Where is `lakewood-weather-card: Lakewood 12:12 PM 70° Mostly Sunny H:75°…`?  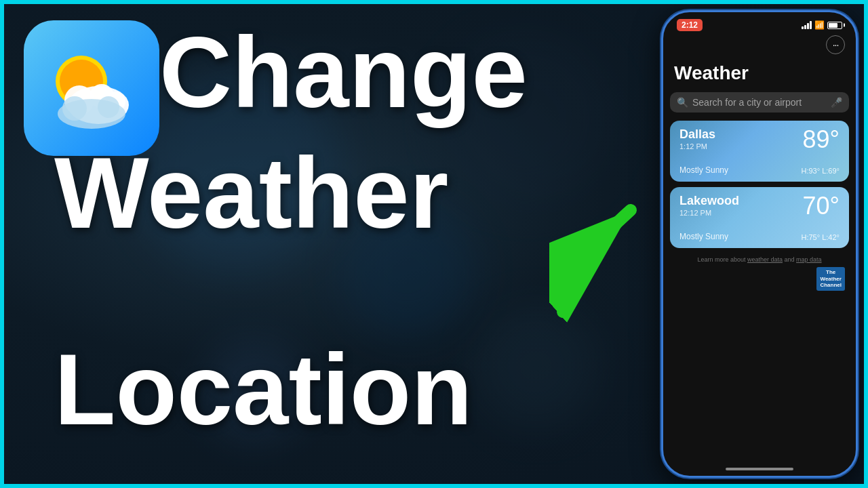
lakewood-weather-card: Lakewood 12:12 PM 70° Mostly Sunny H:75°… is located at coordinates (760, 218).